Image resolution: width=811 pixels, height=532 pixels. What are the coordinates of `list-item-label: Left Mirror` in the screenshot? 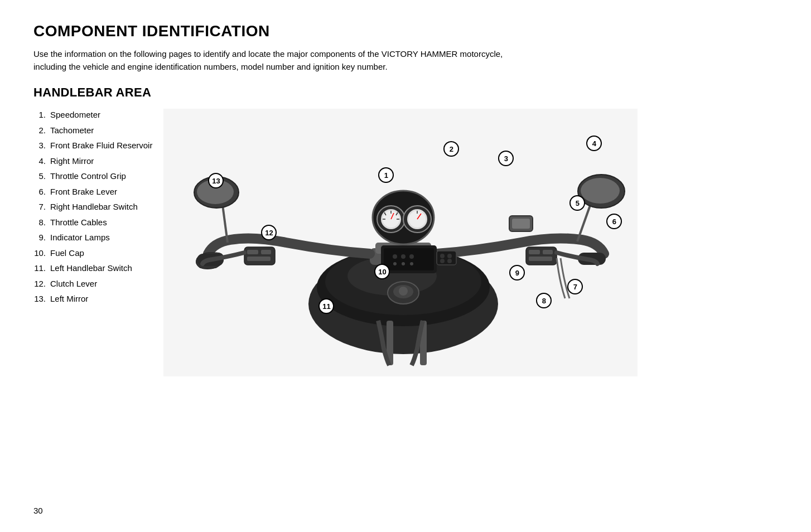 It's located at (69, 299).